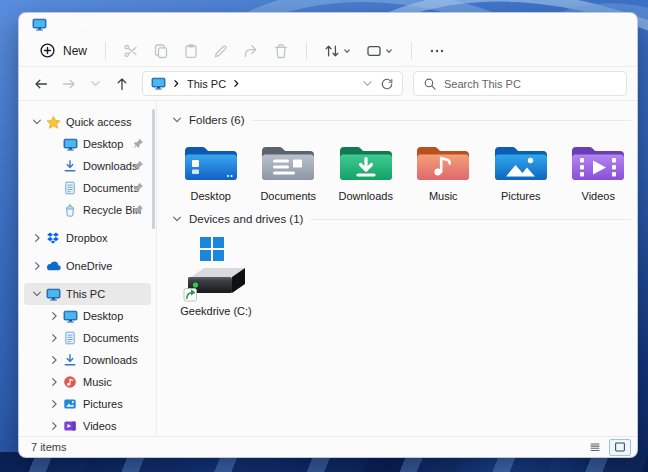  I want to click on rename-button, so click(221, 51).